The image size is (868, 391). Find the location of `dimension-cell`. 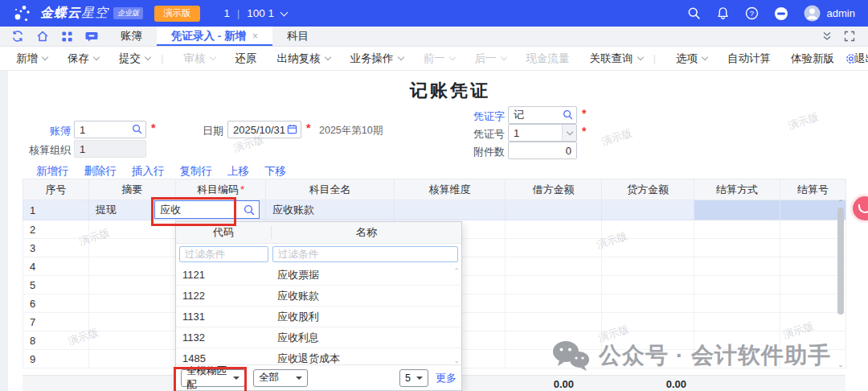

dimension-cell is located at coordinates (450, 211).